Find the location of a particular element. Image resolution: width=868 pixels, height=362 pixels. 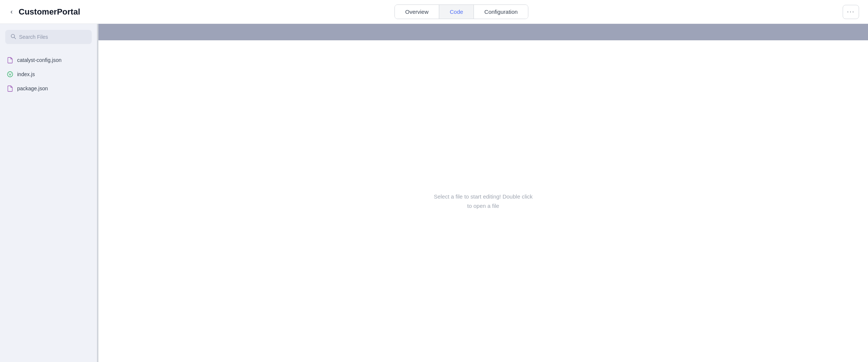

empty-state: Select a file to start editing! Double c… is located at coordinates (483, 202).